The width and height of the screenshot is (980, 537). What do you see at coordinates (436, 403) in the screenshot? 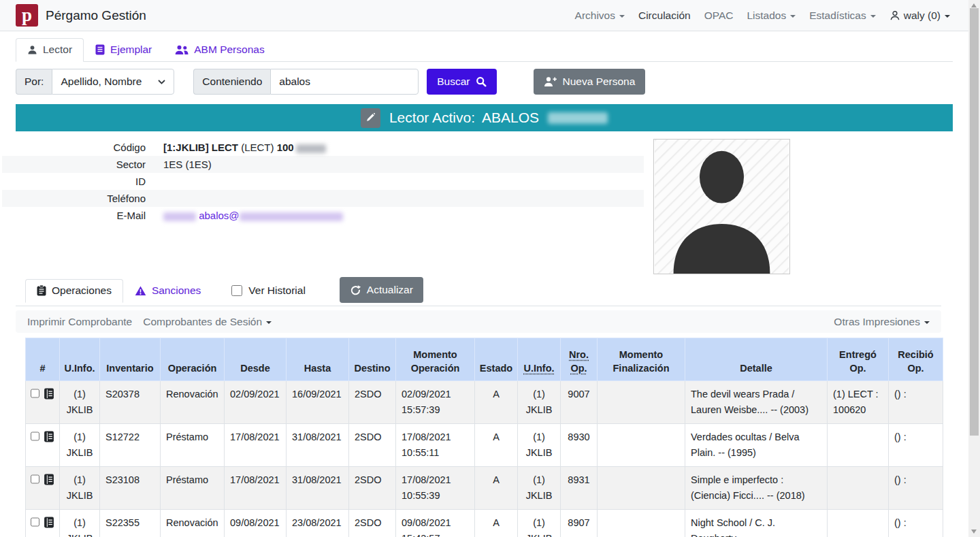
I see `cell-momento_op: 02/09/2021 15:57:39` at bounding box center [436, 403].